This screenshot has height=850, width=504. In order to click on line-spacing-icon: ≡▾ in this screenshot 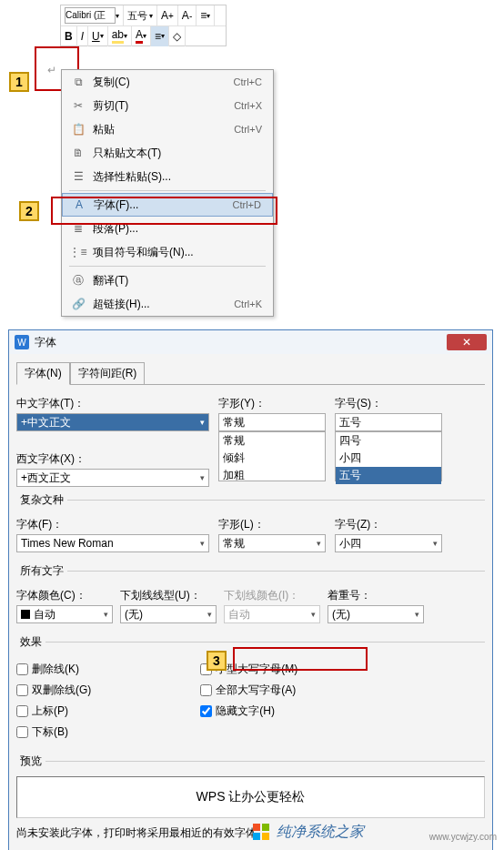, I will do `click(206, 15)`.